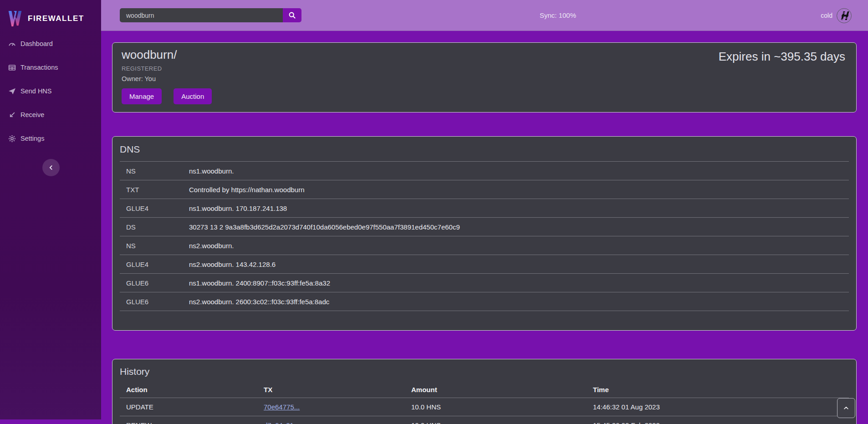 The width and height of the screenshot is (868, 424). What do you see at coordinates (292, 15) in the screenshot?
I see `search-button` at bounding box center [292, 15].